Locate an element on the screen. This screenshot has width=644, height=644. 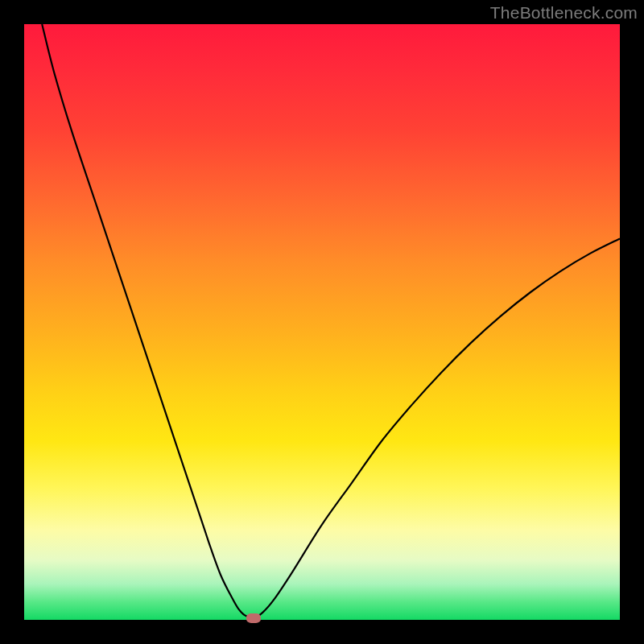
watermark-text: TheBottleneck.com is located at coordinates (564, 13).